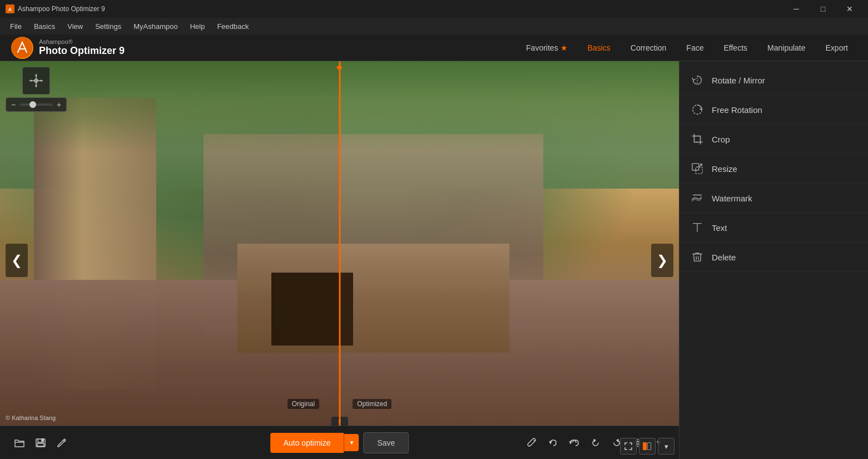 This screenshot has width=868, height=459. Describe the element at coordinates (82, 51) in the screenshot. I see `app-name: Photo Optimizer 9` at that location.